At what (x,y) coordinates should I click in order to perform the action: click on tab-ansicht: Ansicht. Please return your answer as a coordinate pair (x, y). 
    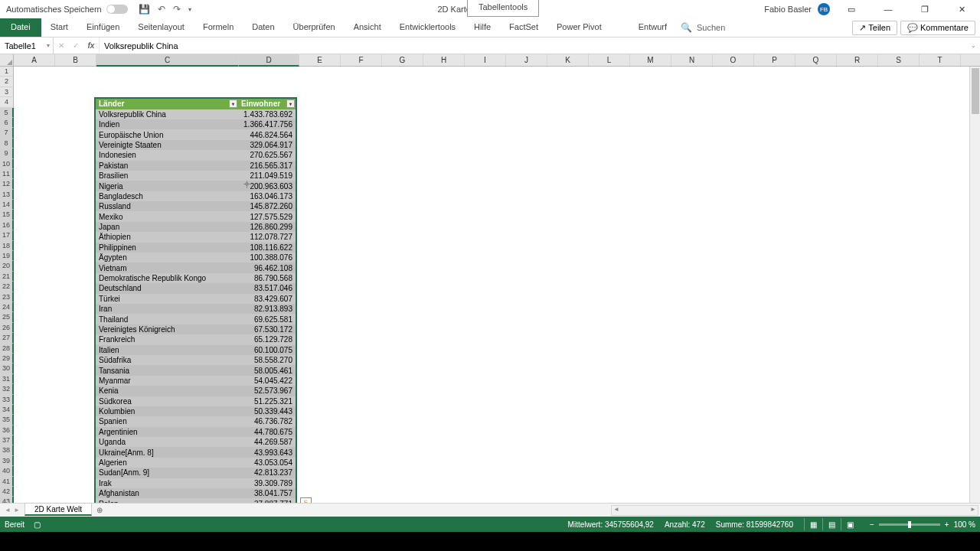
    Looking at the image, I should click on (368, 28).